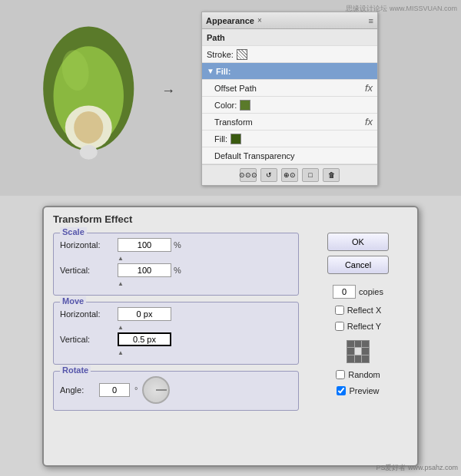 This screenshot has width=461, height=476. Describe the element at coordinates (89, 314) in the screenshot. I see `move-h-label: Horizontal:` at that location.